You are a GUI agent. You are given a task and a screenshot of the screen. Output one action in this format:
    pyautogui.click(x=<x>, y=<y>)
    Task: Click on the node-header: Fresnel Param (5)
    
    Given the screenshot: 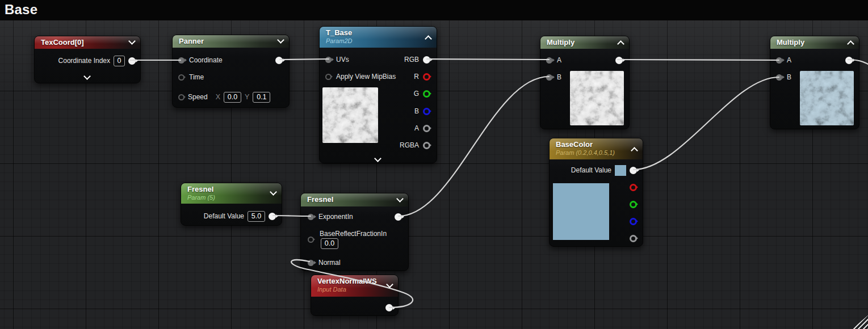 What is the action you would take?
    pyautogui.click(x=232, y=193)
    